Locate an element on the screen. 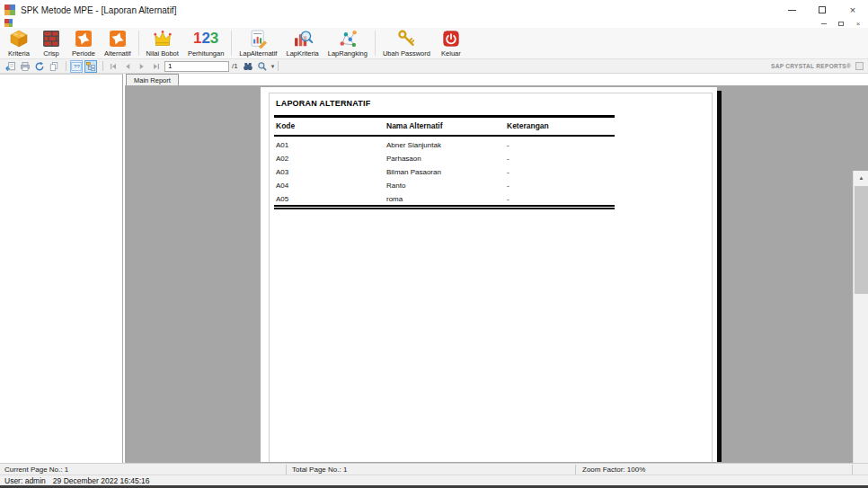 Image resolution: width=868 pixels, height=488 pixels. next-page-icon is located at coordinates (142, 67).